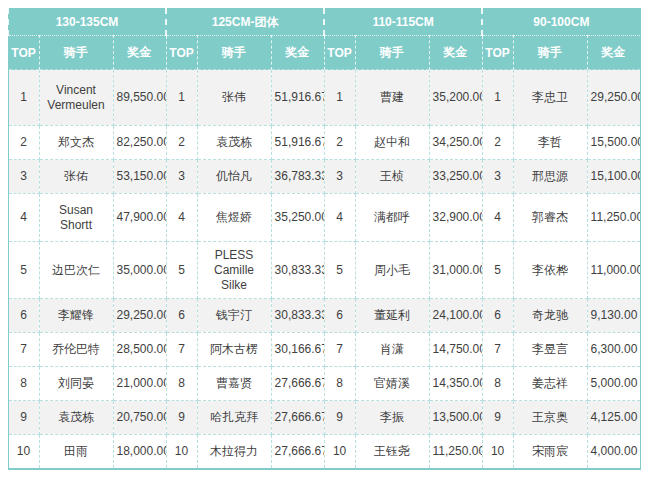 This screenshot has width=645, height=482. What do you see at coordinates (392, 316) in the screenshot?
I see `rider-cell: 董延利` at bounding box center [392, 316].